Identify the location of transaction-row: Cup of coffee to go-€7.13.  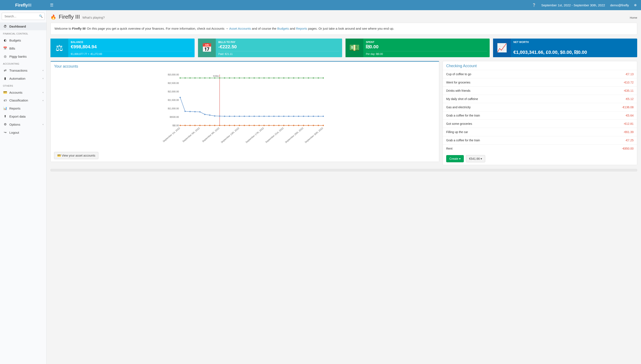
(540, 74).